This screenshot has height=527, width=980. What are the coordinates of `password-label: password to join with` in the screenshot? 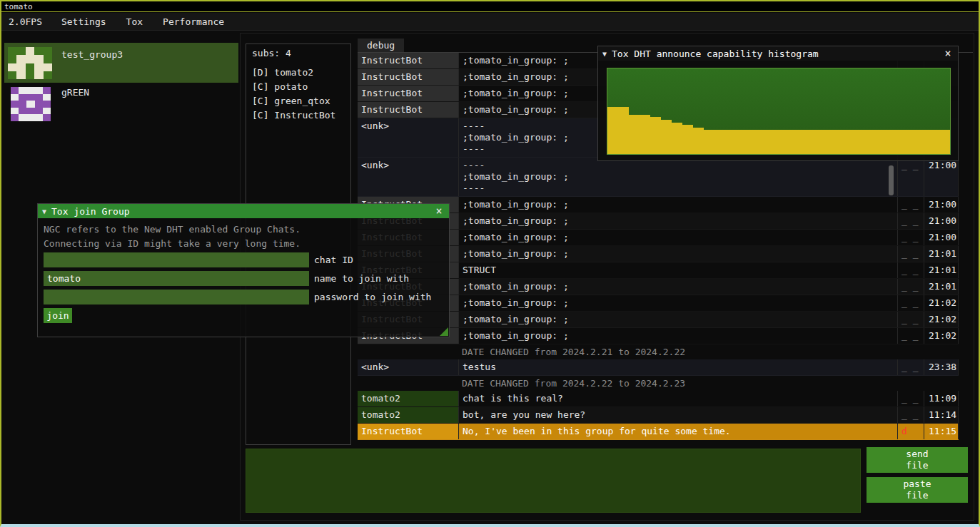 It's located at (373, 297).